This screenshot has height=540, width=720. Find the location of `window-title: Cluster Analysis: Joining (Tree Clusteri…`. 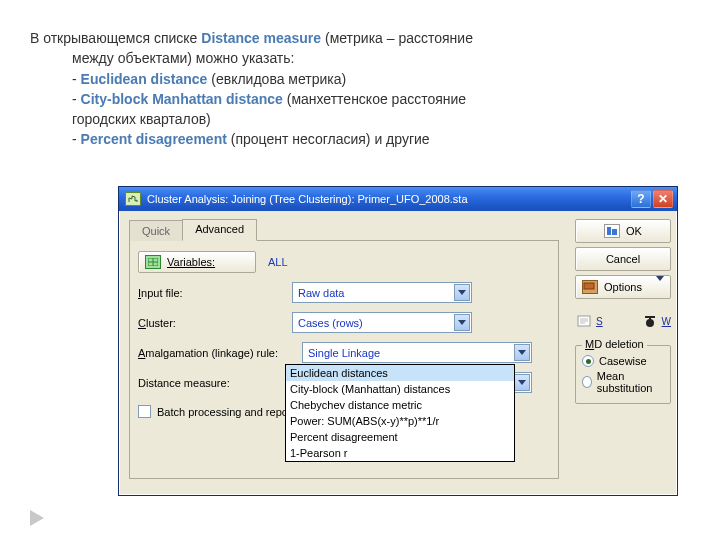

window-title: Cluster Analysis: Joining (Tree Clusteri… is located at coordinates (386, 199).